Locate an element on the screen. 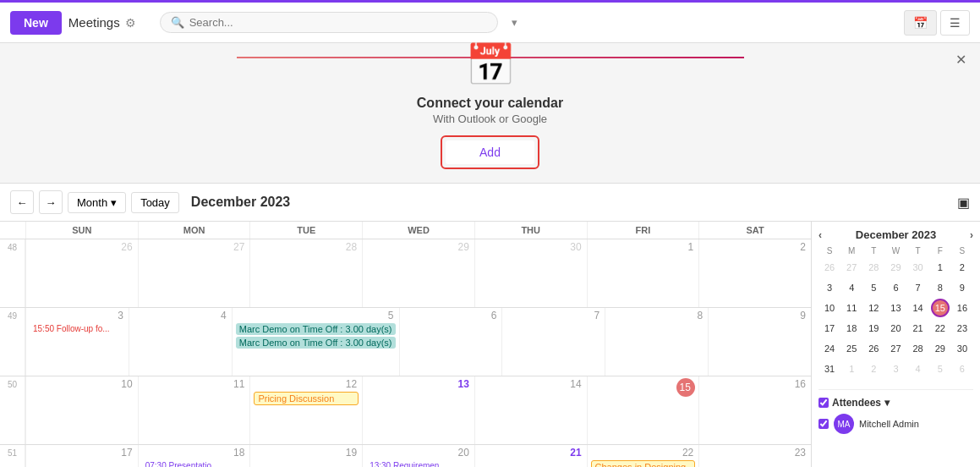 The image size is (980, 467). calendar-cell: 16 is located at coordinates (754, 410).